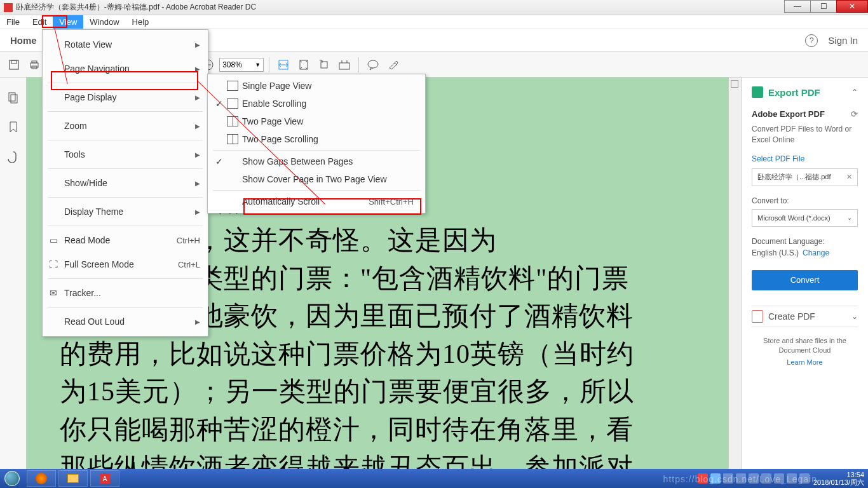 Image resolution: width=868 pixels, height=488 pixels. Describe the element at coordinates (125, 322) in the screenshot. I see `menu-read-out-loud: Read Out Loud▶` at that location.